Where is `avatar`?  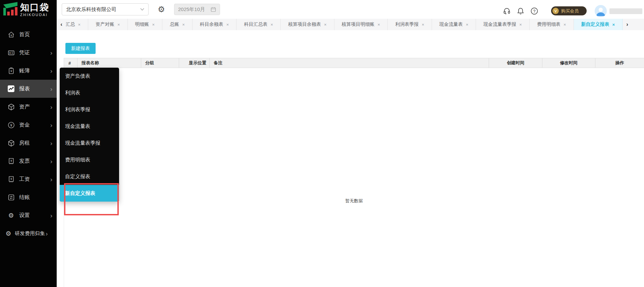
avatar is located at coordinates (601, 11).